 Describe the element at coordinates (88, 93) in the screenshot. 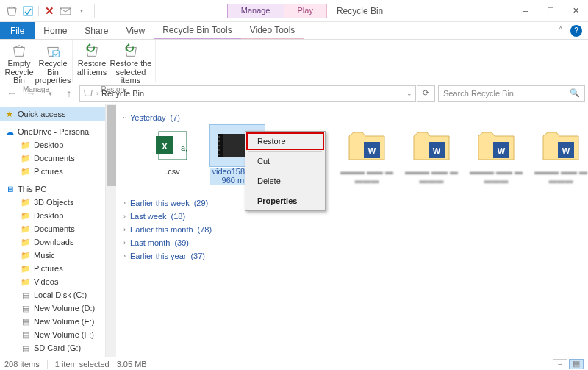

I see `recycle-bin-icon-small` at that location.